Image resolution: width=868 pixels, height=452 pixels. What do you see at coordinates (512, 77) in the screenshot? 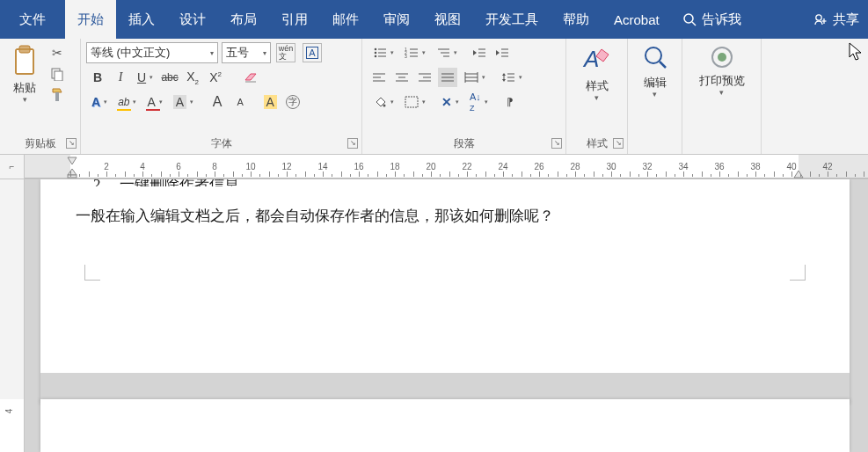
I see `line-spacing-button: ▾` at bounding box center [512, 77].